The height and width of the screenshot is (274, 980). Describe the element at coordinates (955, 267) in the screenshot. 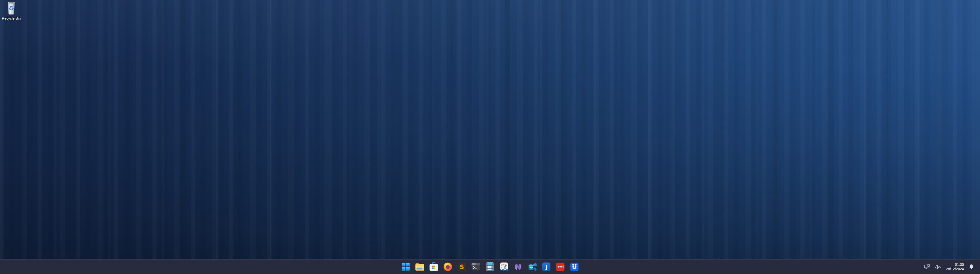

I see `taskbar-clock: 01:30 28/12/2024` at that location.